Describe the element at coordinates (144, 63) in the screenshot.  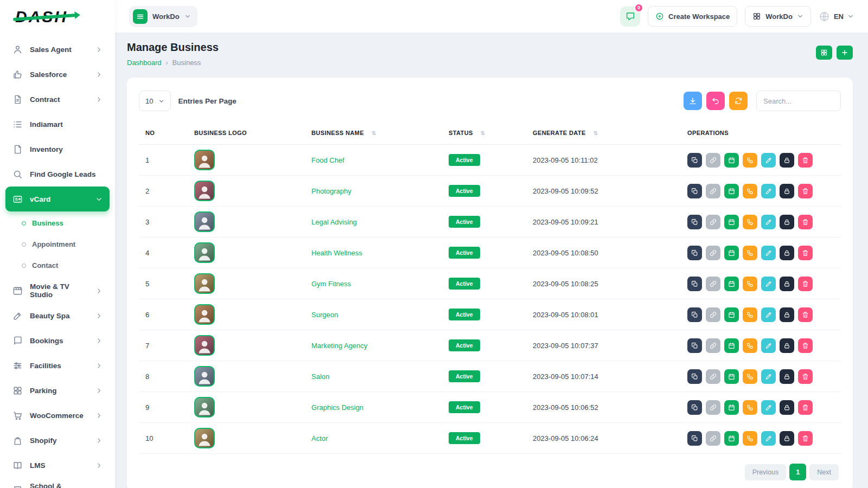
I see `breadcrumb-dashboard-link: Dashboard` at that location.